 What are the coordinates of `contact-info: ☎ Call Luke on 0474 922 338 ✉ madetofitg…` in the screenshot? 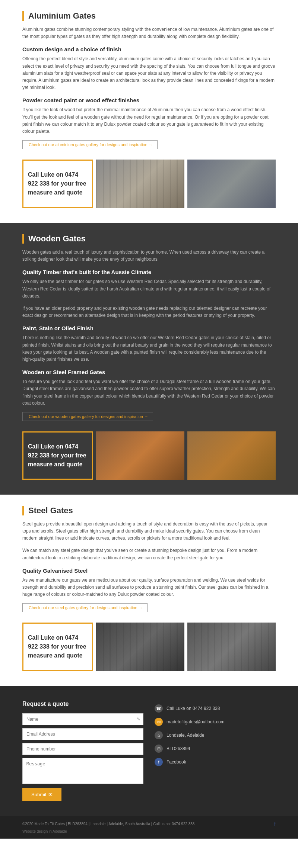 It's located at (215, 735).